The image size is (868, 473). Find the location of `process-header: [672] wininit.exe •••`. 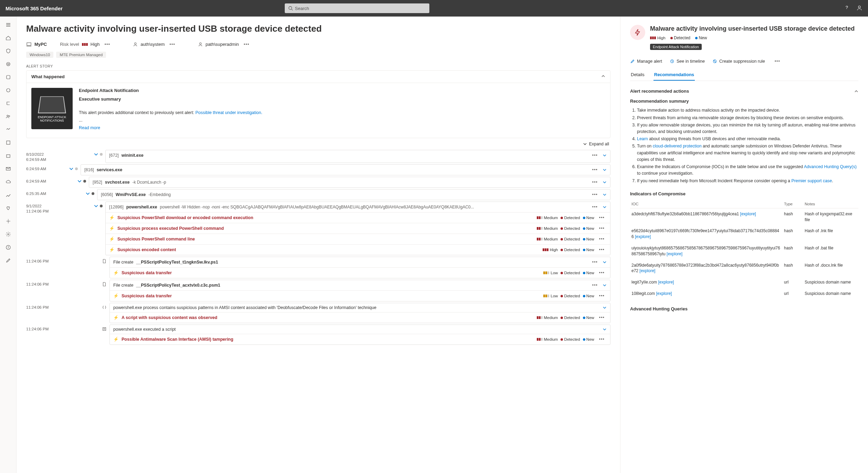

process-header: [672] wininit.exe ••• is located at coordinates (358, 155).